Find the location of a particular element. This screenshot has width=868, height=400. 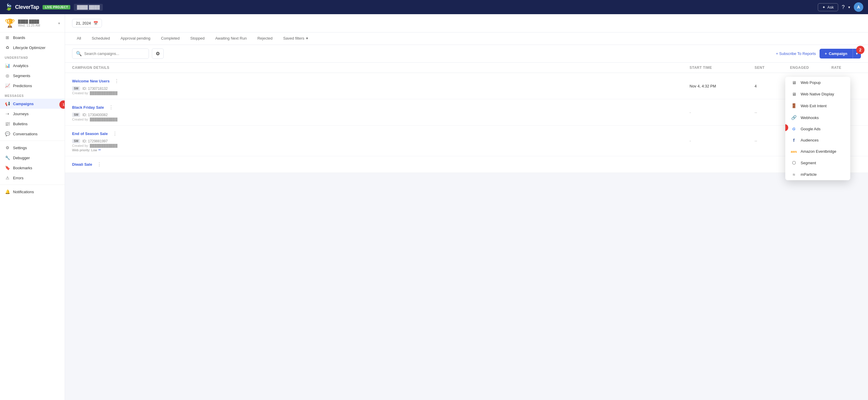

toolbar: 🔍 ⚙ + Subscribe To Reports + Campaign ▾ … is located at coordinates (466, 54).